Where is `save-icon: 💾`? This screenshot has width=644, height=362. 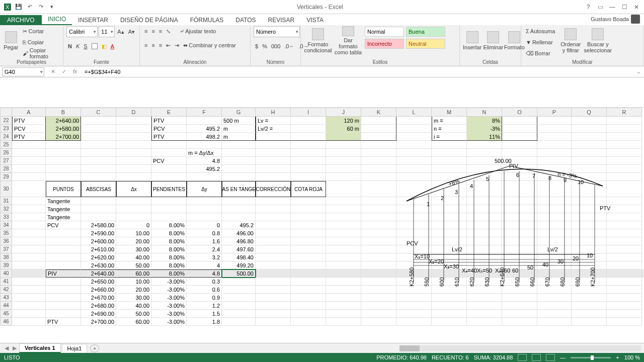 save-icon: 💾 is located at coordinates (19, 7).